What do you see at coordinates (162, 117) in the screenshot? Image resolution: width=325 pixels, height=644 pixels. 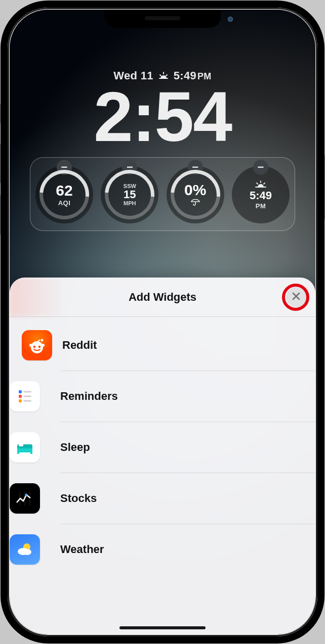 I see `lockscreen-time: 2:54` at bounding box center [162, 117].